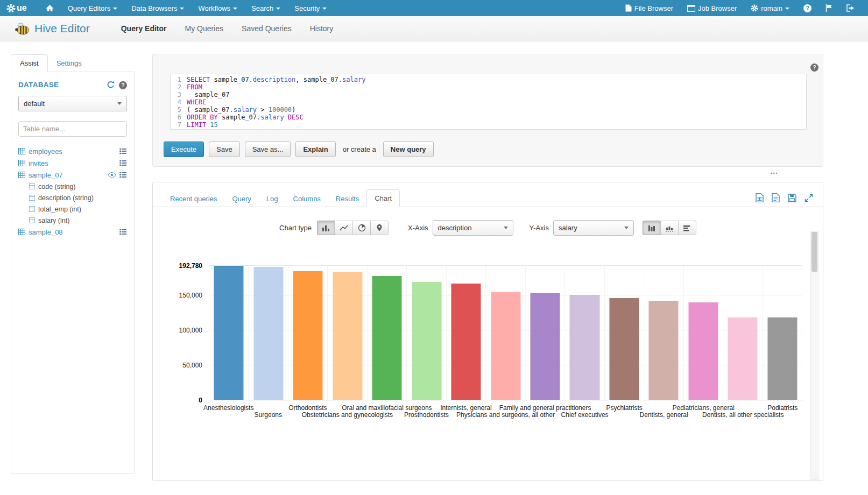 The height and width of the screenshot is (495, 868). What do you see at coordinates (154, 9) in the screenshot?
I see `nav-label: Data Browsers` at bounding box center [154, 9].